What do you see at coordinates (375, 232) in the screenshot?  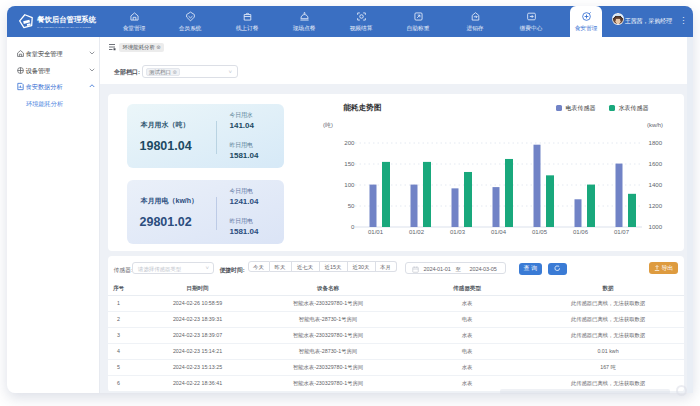 I see `svg-text: 01/01` at bounding box center [375, 232].